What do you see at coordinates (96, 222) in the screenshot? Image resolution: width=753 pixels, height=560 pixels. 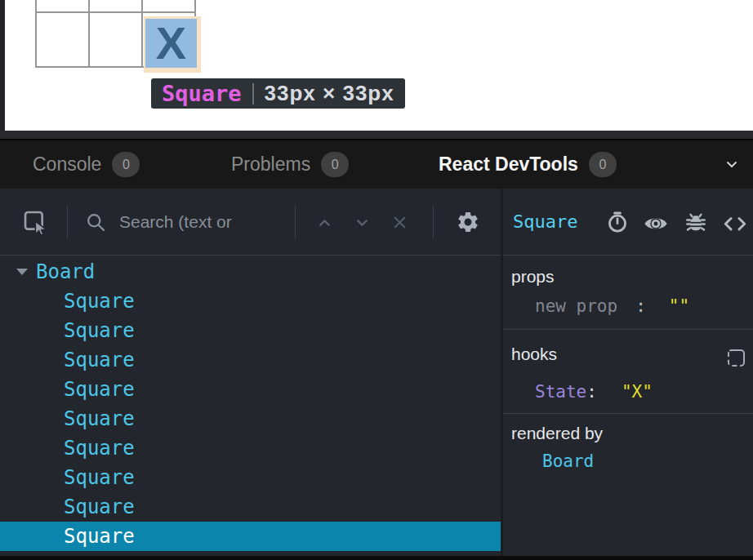 I see `search-icon` at bounding box center [96, 222].